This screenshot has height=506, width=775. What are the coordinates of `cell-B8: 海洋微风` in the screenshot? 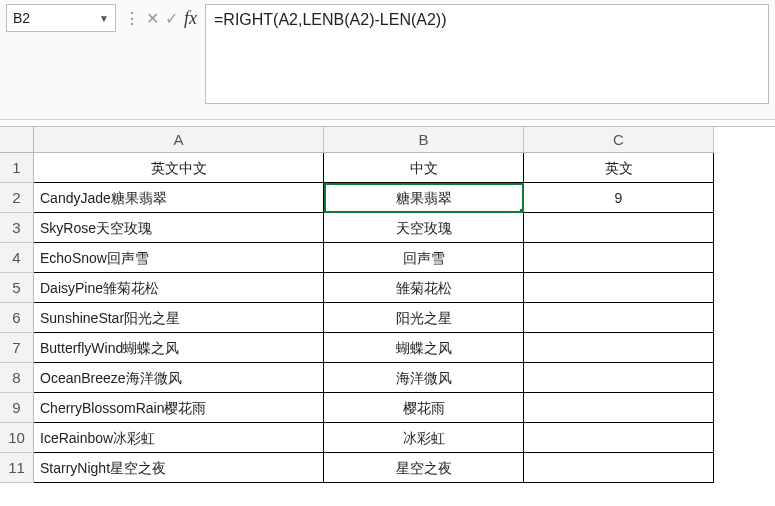 It's located at (424, 378).